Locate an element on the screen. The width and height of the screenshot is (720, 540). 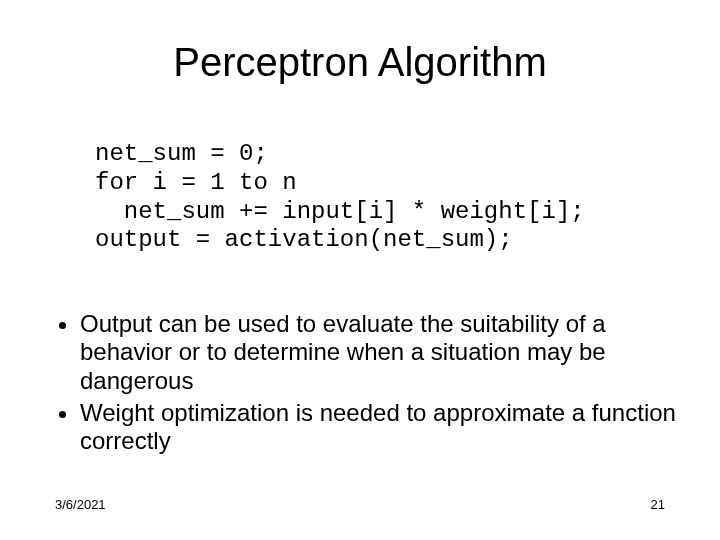
code-line-4: output = activation(net_sum); is located at coordinates (304, 240).